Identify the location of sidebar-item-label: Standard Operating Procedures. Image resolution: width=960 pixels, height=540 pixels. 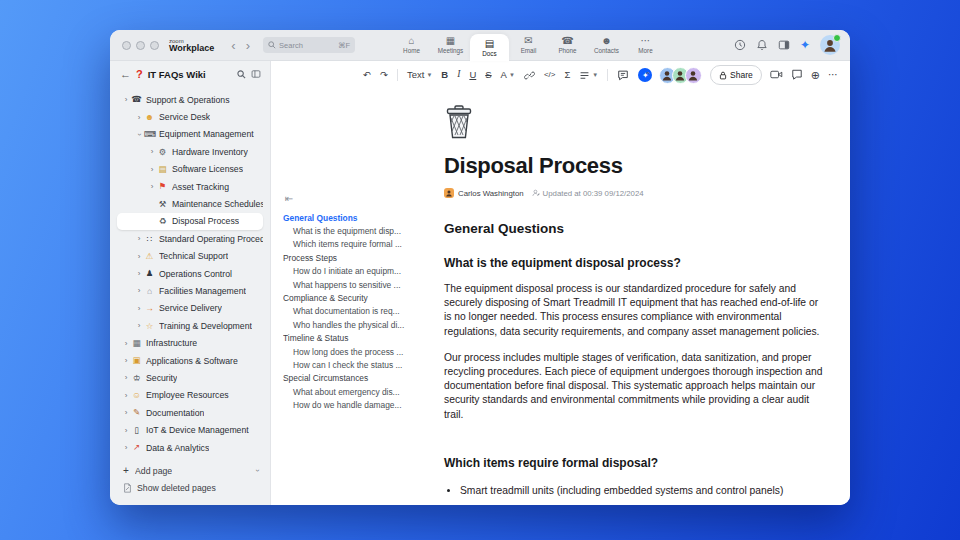
(211, 239).